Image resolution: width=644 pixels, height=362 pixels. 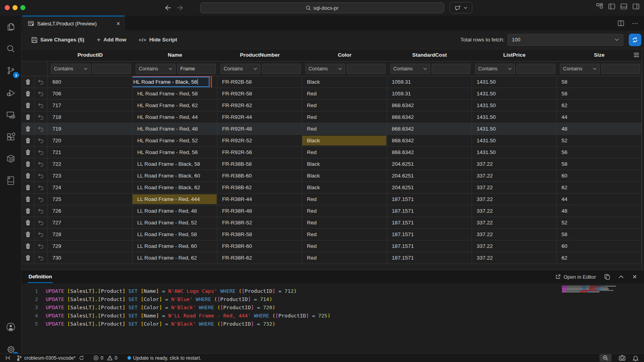 I want to click on cell-standardcost: 868.6342, so click(x=429, y=152).